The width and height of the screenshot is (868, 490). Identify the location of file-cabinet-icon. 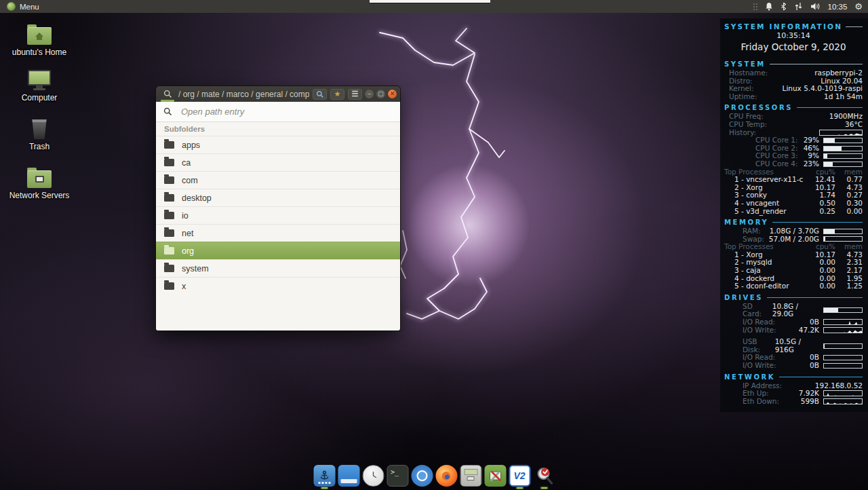
(471, 476).